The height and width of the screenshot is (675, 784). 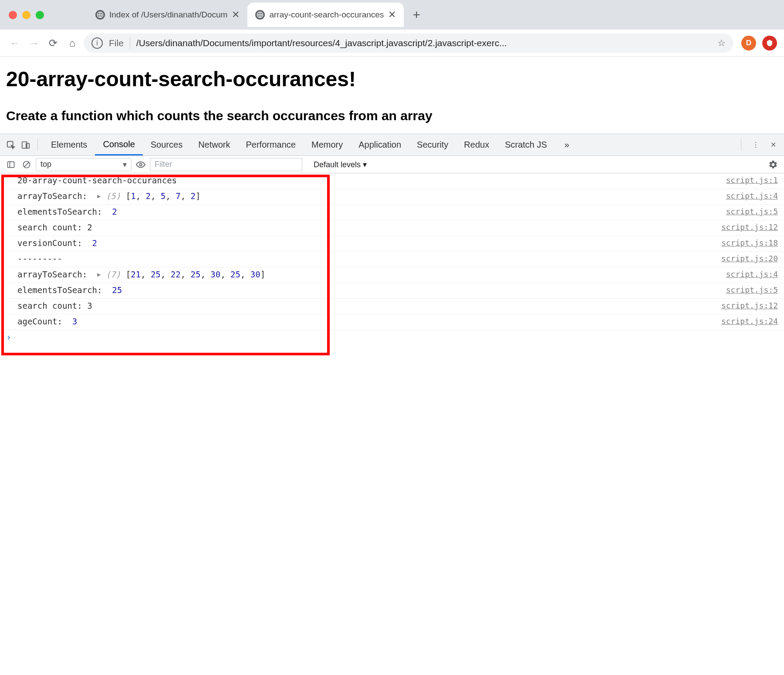 I want to click on console-message: arrayToSearch: ▶ (5) [1, 2, 5, 7, 2], so click(x=109, y=196).